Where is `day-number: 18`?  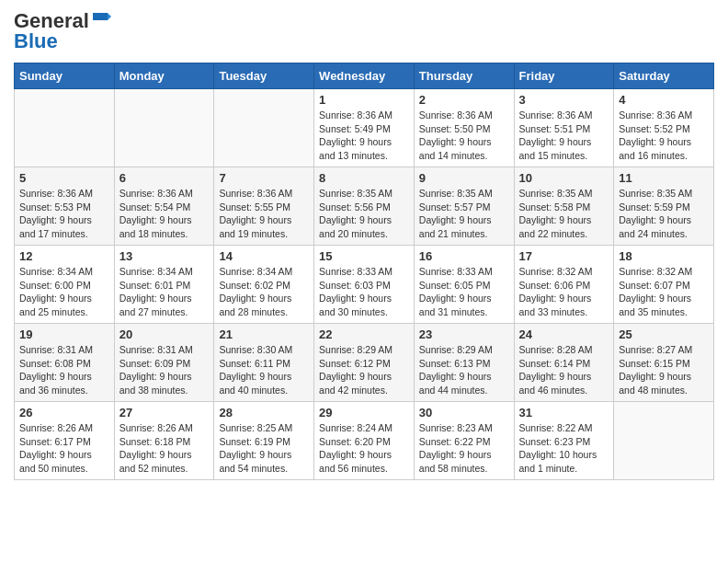 day-number: 18 is located at coordinates (664, 256).